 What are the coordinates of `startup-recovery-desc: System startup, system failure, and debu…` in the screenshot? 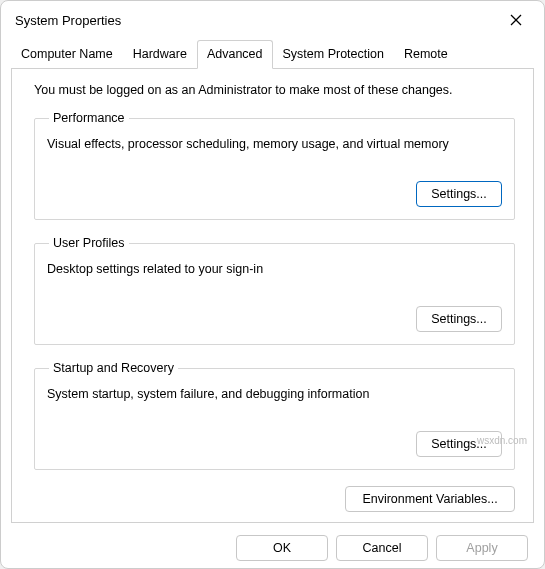 It's located at (274, 394).